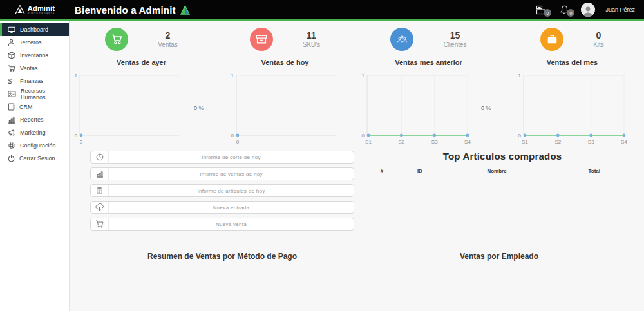 Image resolution: width=644 pixels, height=311 pixels. Describe the element at coordinates (34, 30) in the screenshot. I see `sidebar-item-label: Dashboard` at that location.